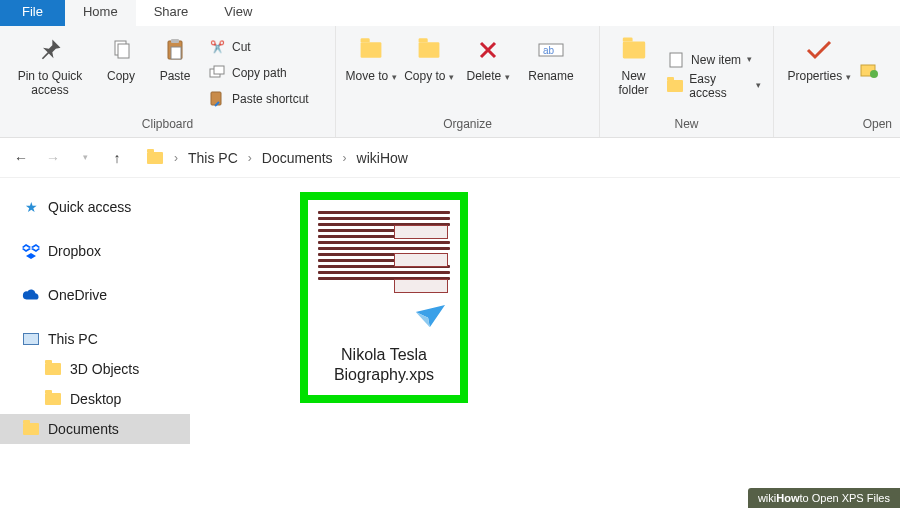 The image size is (900, 508). What do you see at coordinates (238, 13) in the screenshot?
I see `tab-view: View` at bounding box center [238, 13].